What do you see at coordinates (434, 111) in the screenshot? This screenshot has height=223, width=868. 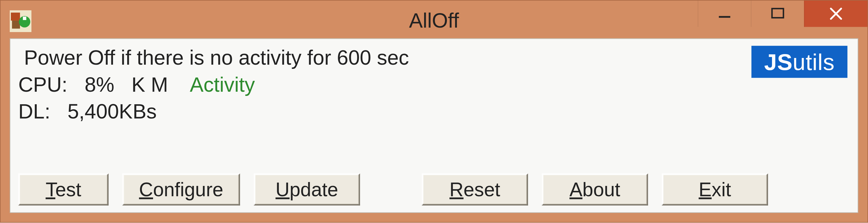 I see `dl-line: DL: 5,400KBs` at bounding box center [434, 111].